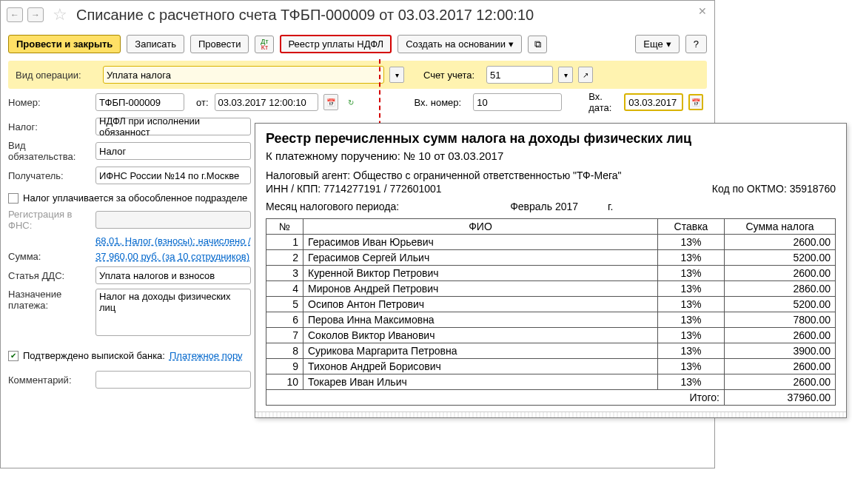  I want to click on payment-order-link: Платежное пору, so click(206, 355).